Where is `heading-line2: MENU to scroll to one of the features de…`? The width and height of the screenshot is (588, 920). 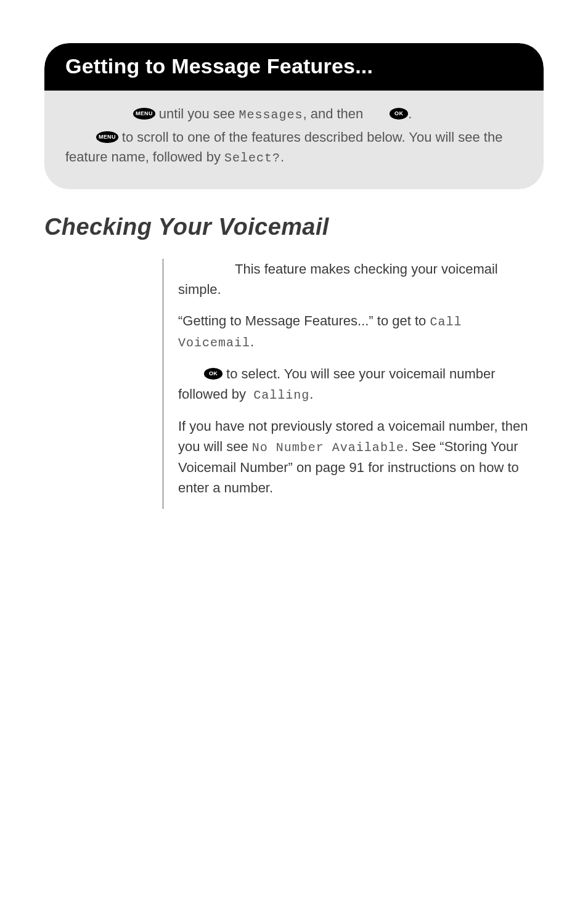
heading-line2: MENU to scroll to one of the features de… is located at coordinates (294, 147).